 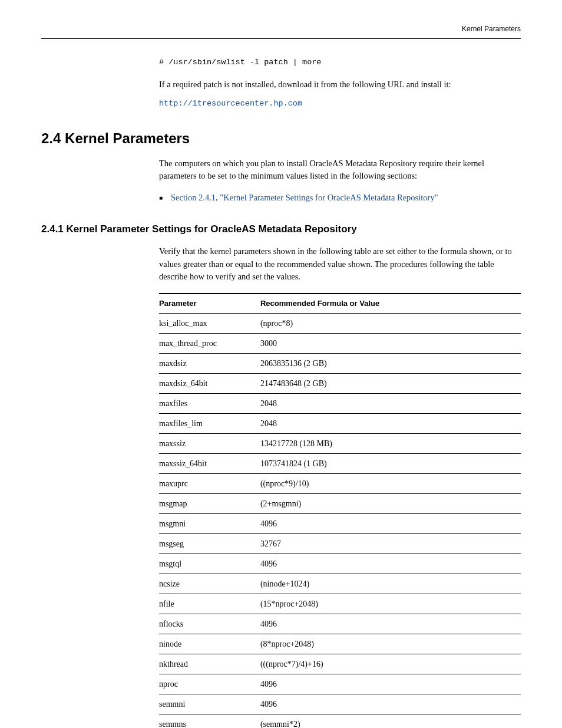 I want to click on table-header-row: Parameter Recommended Formula or Value, so click(x=340, y=303).